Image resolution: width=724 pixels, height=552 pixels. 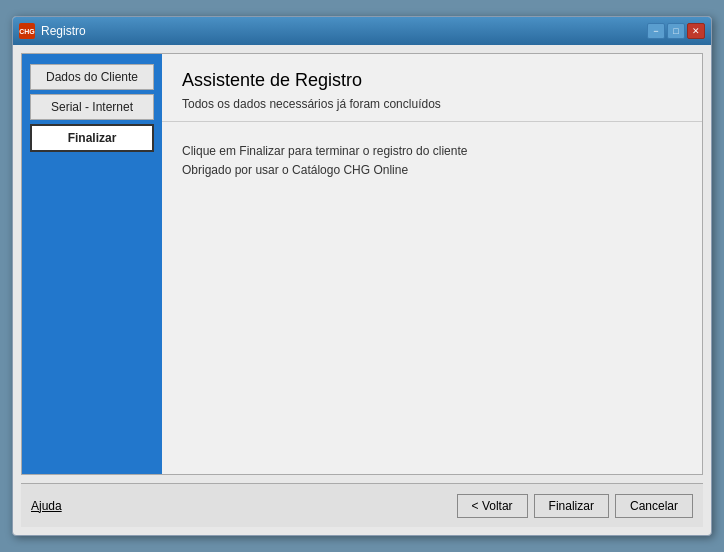 I want to click on sidebar-item-dados-do-cliente: Dados do Cliente, so click(x=92, y=77).